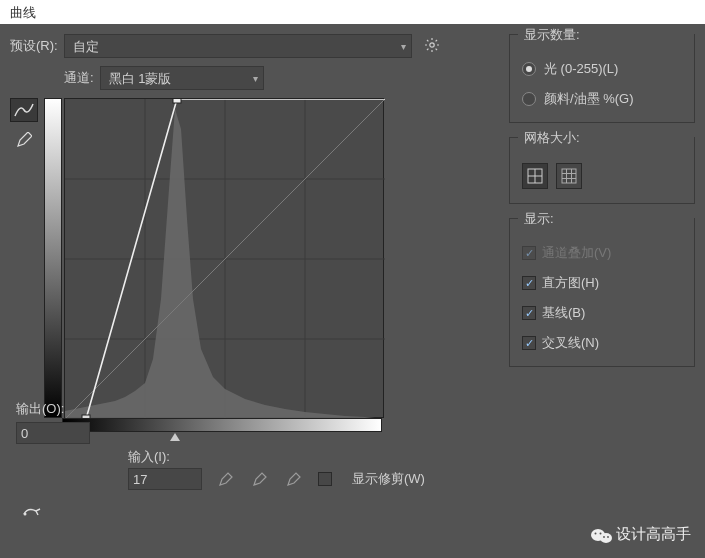 The height and width of the screenshot is (558, 705). I want to click on output-input, so click(53, 433).